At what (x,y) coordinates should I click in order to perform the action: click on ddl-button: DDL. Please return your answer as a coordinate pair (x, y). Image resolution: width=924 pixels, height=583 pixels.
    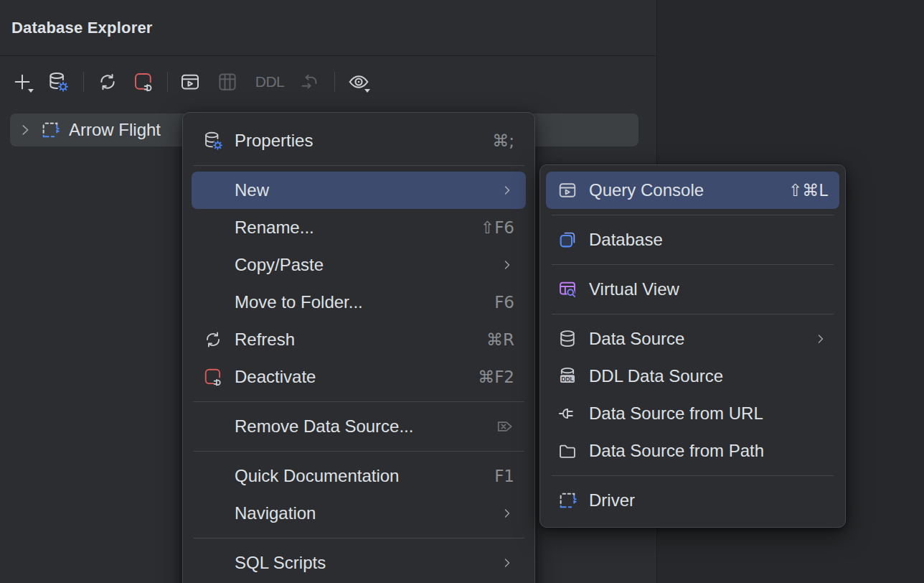
    Looking at the image, I should click on (270, 82).